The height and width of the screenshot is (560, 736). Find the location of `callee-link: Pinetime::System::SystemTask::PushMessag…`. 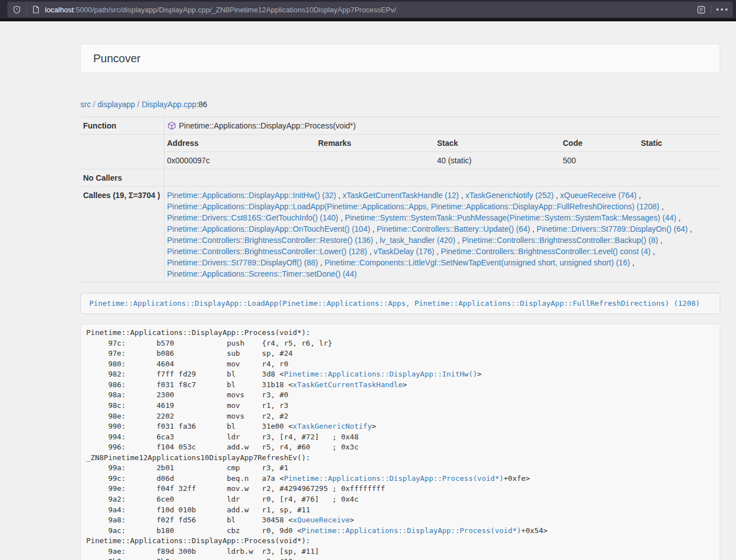

callee-link: Pinetime::System::SystemTask::PushMessag… is located at coordinates (511, 218).